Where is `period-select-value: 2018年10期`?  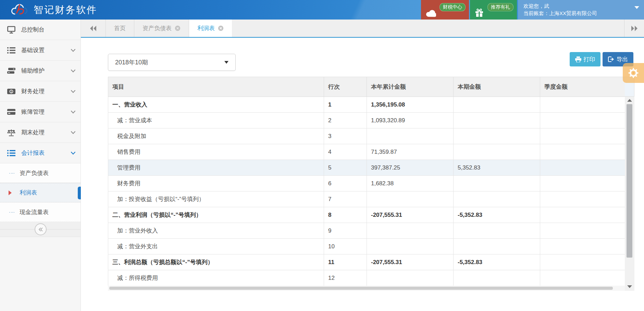
period-select-value: 2018年10期 is located at coordinates (132, 62).